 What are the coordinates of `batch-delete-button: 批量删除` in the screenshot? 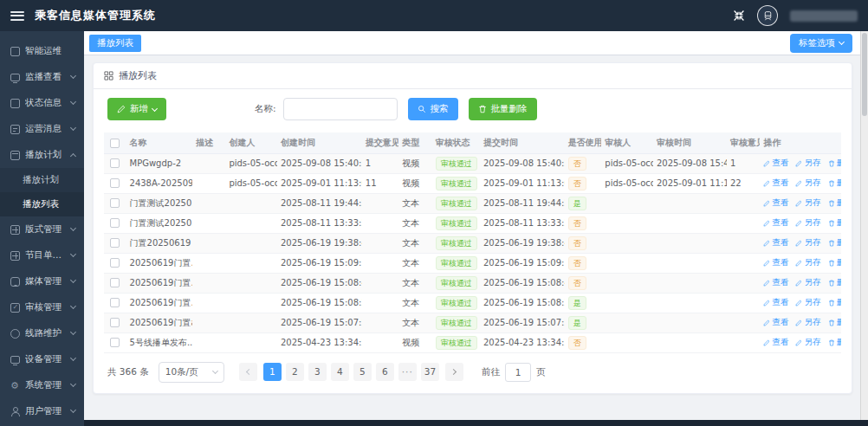 It's located at (502, 109).